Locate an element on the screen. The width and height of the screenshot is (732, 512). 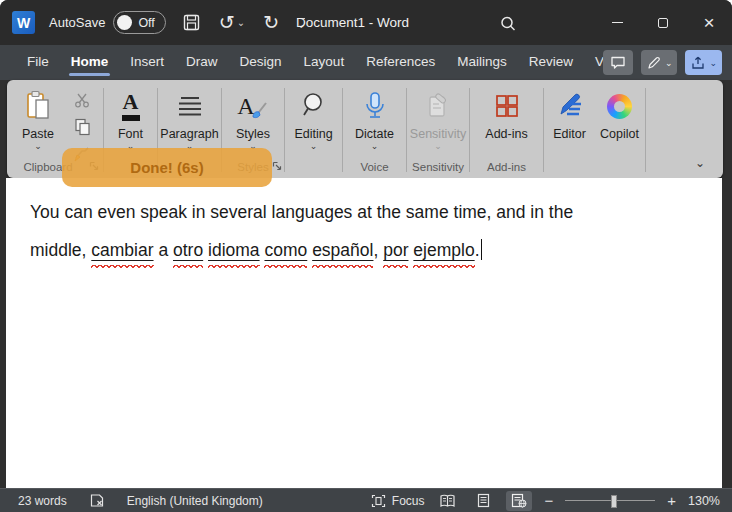
comment-icon is located at coordinates (618, 62).